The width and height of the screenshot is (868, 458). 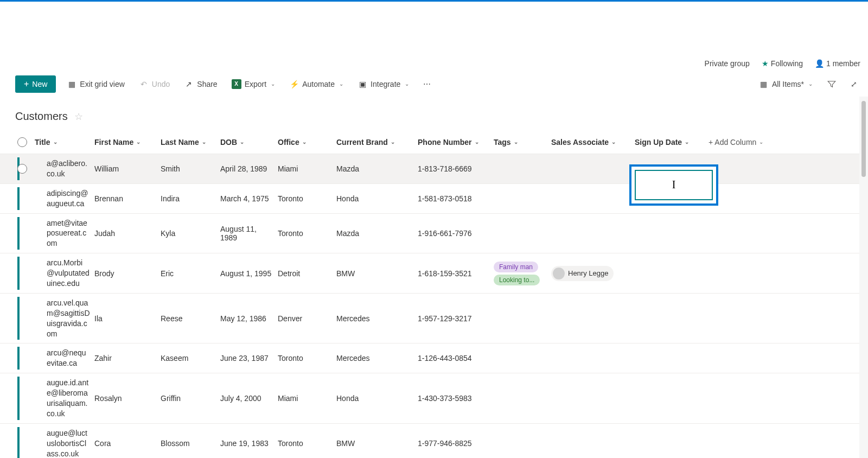 I want to click on filter-button, so click(x=832, y=84).